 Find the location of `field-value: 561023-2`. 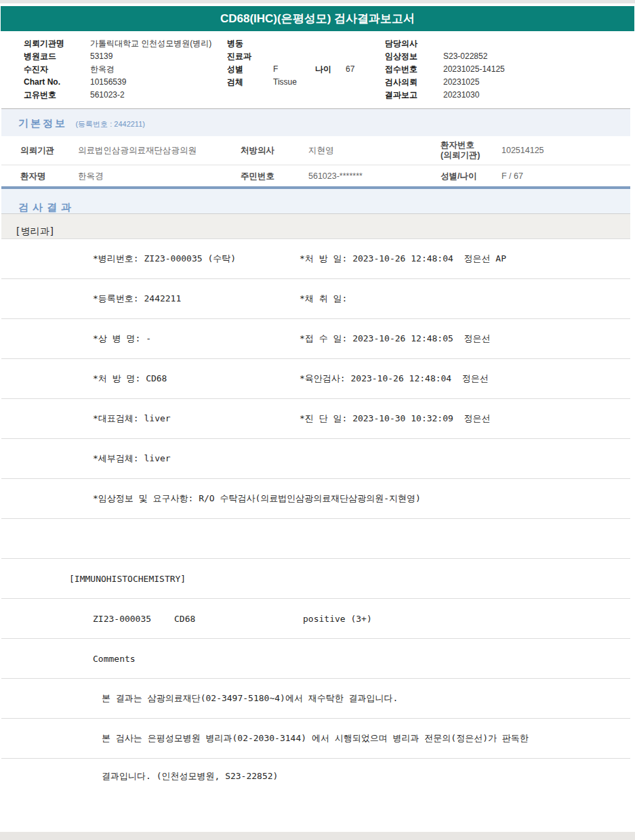

field-value: 561023-2 is located at coordinates (107, 95).